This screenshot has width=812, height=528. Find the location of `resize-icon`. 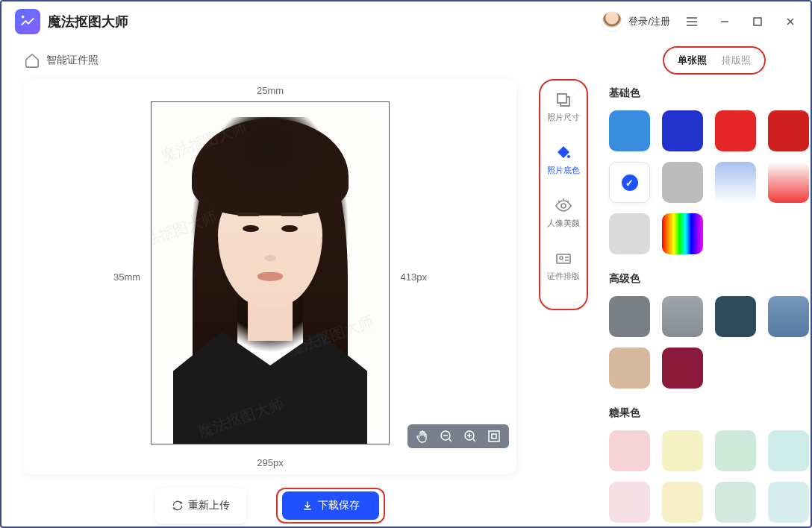

resize-icon is located at coordinates (563, 100).